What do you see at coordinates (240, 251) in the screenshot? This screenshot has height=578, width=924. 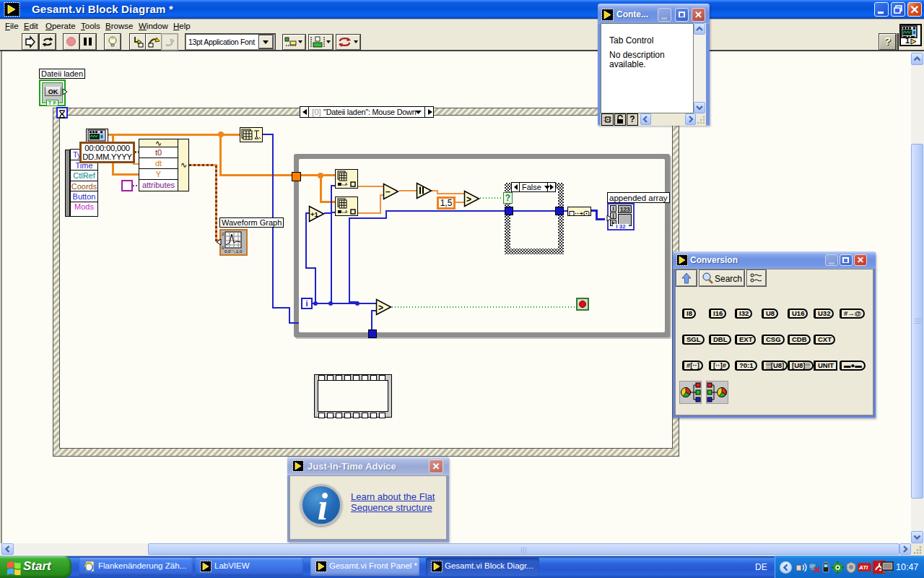 I see `svg-text: 1,0` at bounding box center [240, 251].